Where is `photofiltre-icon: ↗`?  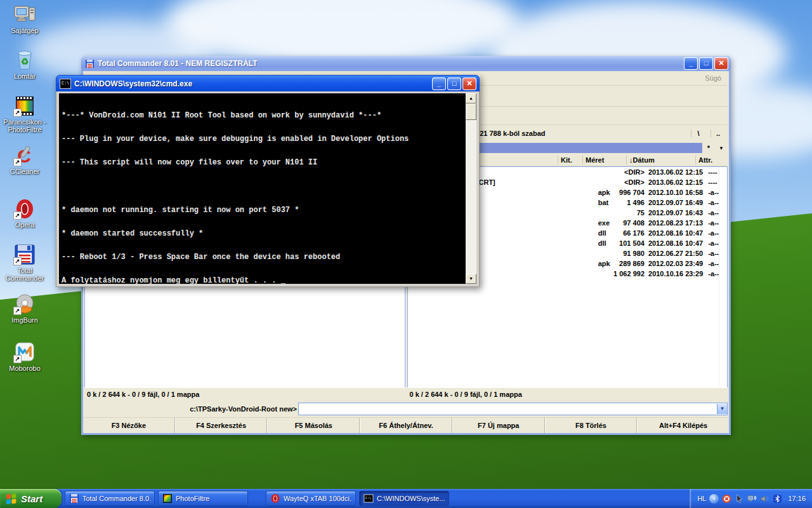
photofiltre-icon: ↗ is located at coordinates (25, 106).